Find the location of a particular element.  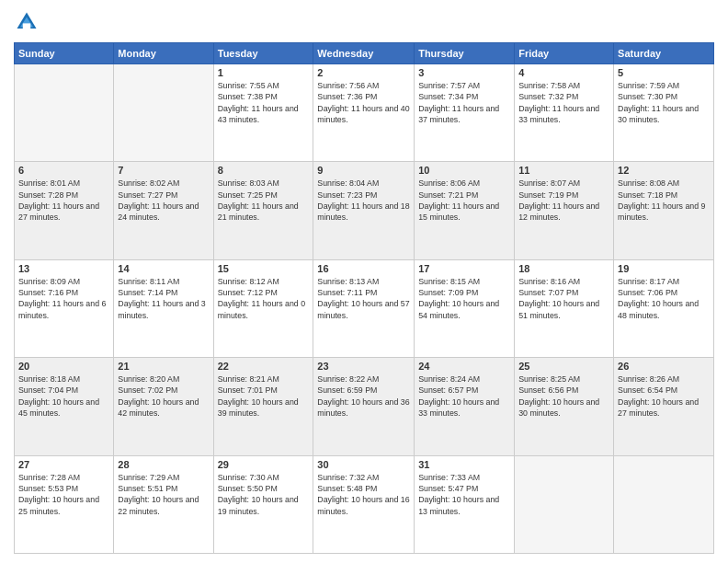

day-number: 26 is located at coordinates (664, 366).